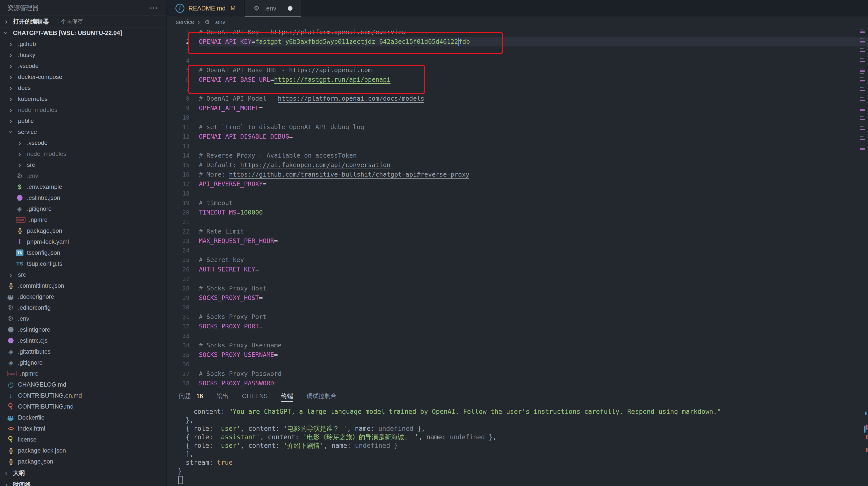 This screenshot has height=486, width=868. I want to click on code-line: 18, so click(518, 194).